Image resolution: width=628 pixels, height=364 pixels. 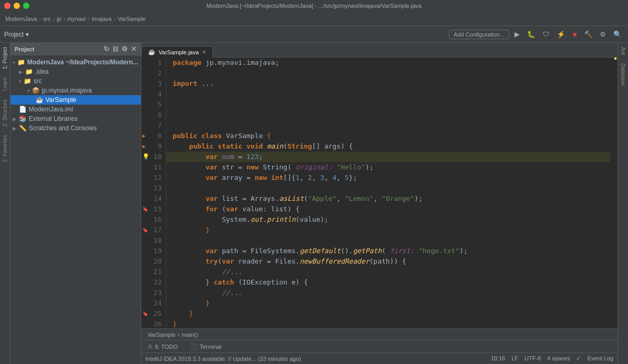 What do you see at coordinates (388, 126) in the screenshot?
I see `code-line` at bounding box center [388, 126].